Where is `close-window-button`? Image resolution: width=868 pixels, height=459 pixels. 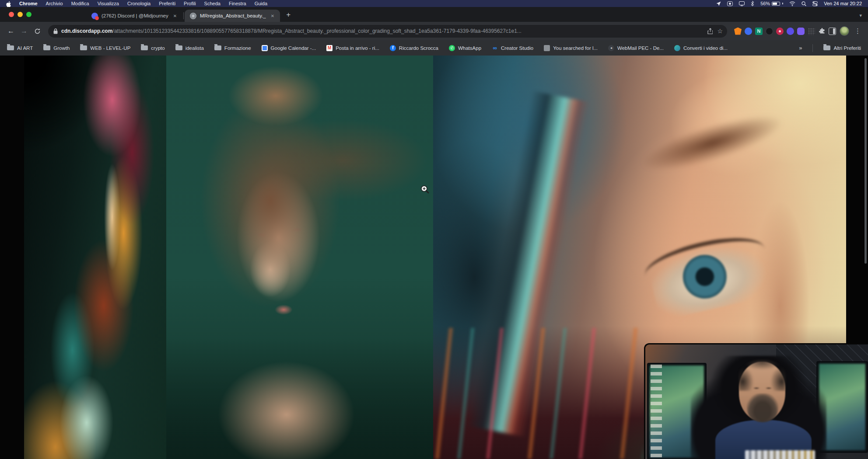
close-window-button is located at coordinates (11, 14).